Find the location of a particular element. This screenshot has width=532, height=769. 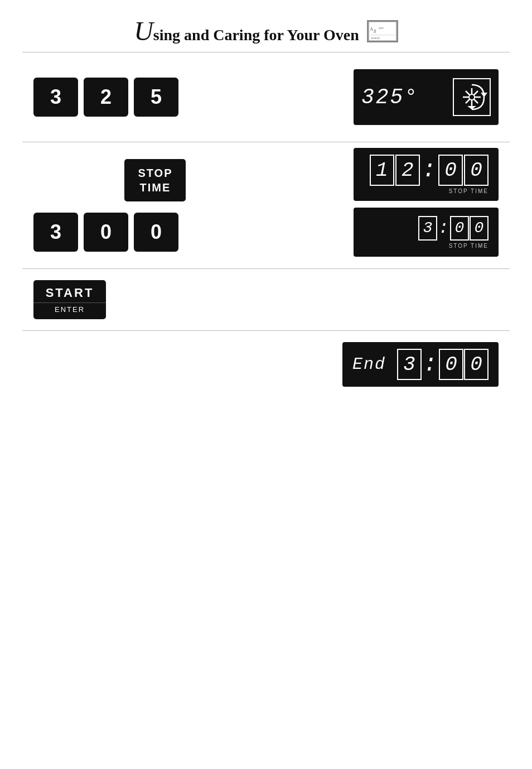

small-digit-2: 0 is located at coordinates (460, 228).